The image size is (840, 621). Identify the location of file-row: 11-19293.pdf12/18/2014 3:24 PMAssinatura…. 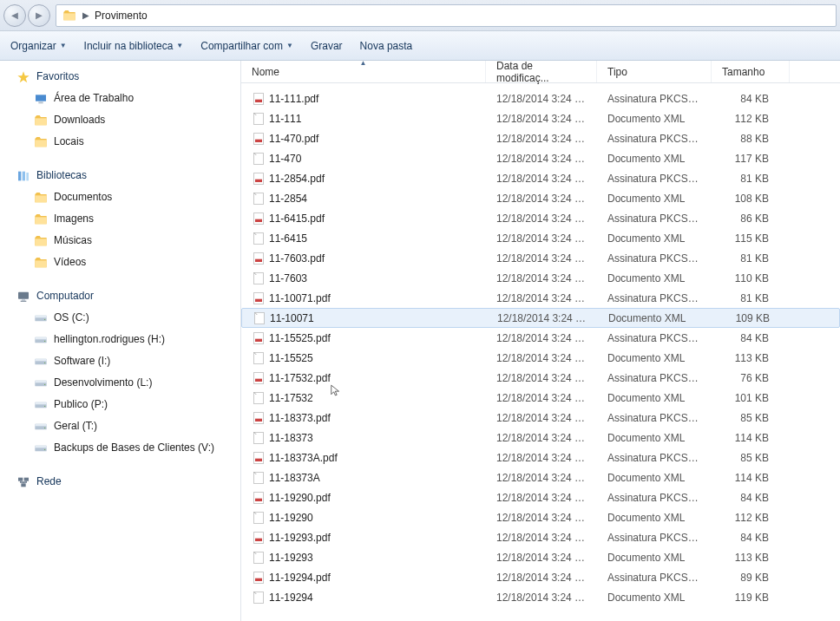
(541, 538).